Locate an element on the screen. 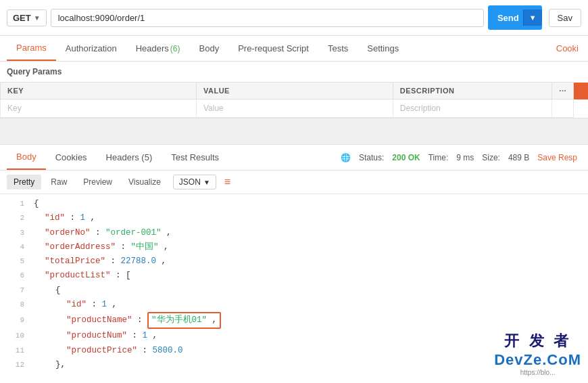 This screenshot has height=383, width=588. method-label: GET is located at coordinates (22, 18).